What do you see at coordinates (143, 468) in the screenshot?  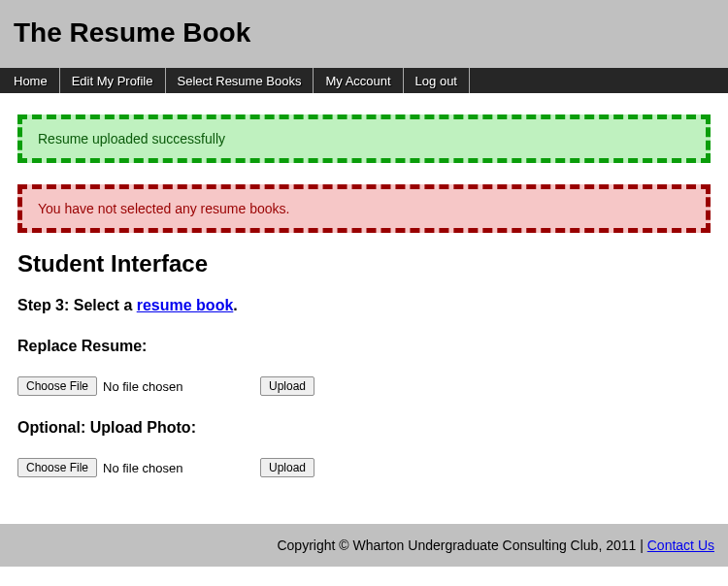 I see `photo-file-status: No file chosen` at bounding box center [143, 468].